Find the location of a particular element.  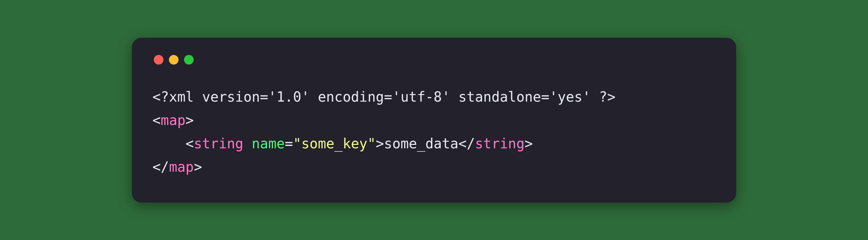

xml-encoding: encoding is located at coordinates (347, 97).